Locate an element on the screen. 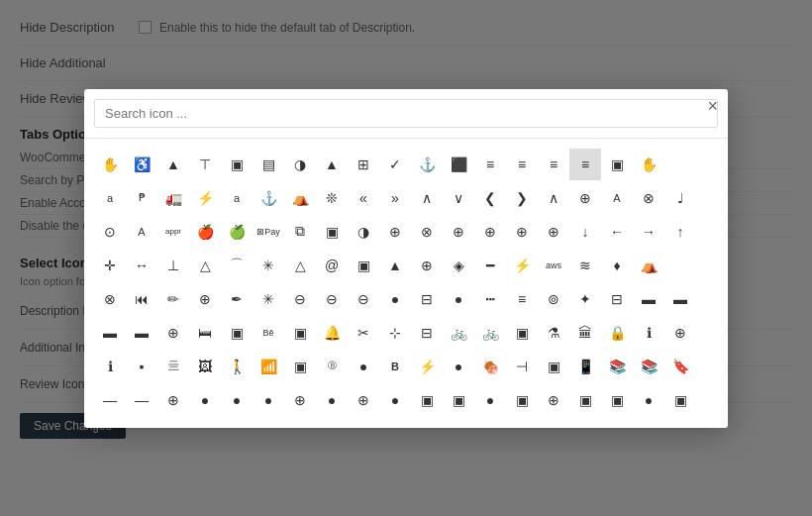 This screenshot has height=516, width=812. icon-cell: ⬛ is located at coordinates (458, 164).